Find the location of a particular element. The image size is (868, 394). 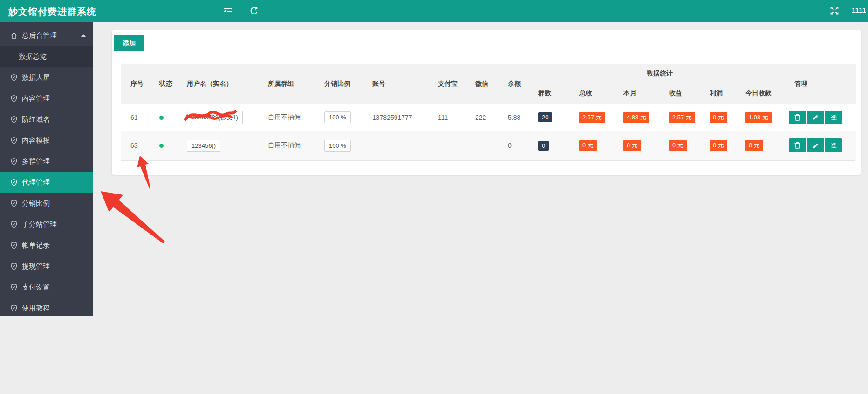

col-header-wechat: 微信 is located at coordinates (482, 84).